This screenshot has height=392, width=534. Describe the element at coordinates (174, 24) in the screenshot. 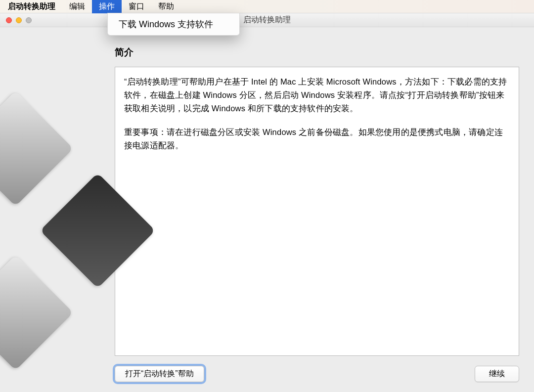

I see `action-dropdown: 下载 Windows 支持软件` at that location.